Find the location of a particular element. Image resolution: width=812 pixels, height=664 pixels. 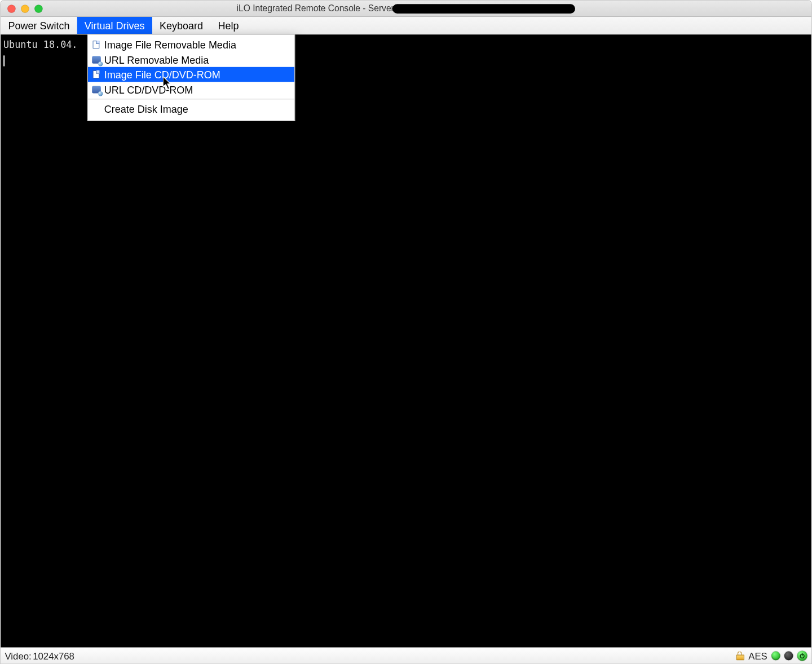

menu-keyboard: Keyboard is located at coordinates (182, 25).